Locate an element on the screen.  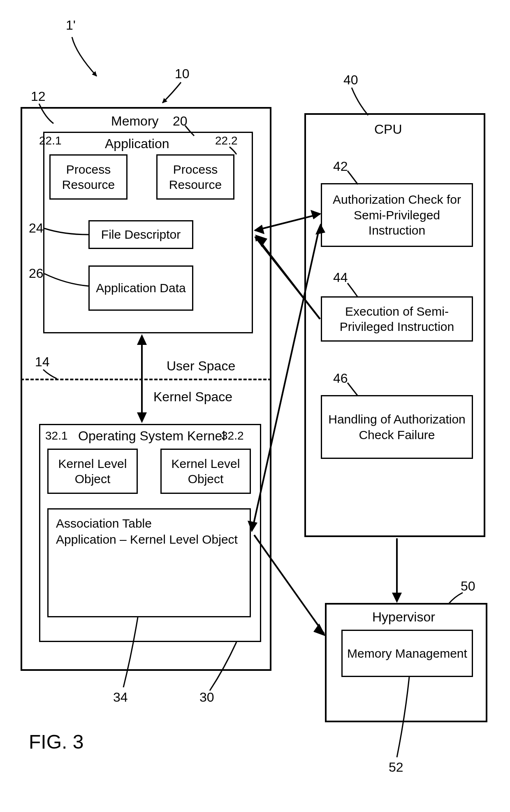
ref-1prime: 1' is located at coordinates (71, 25).